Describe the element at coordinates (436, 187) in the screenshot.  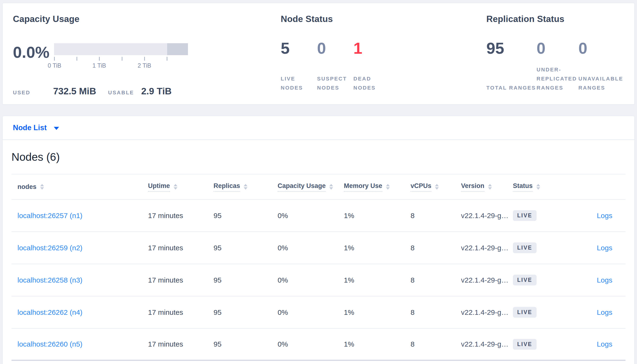
I see `column-header-vcpus: vCPUs` at that location.